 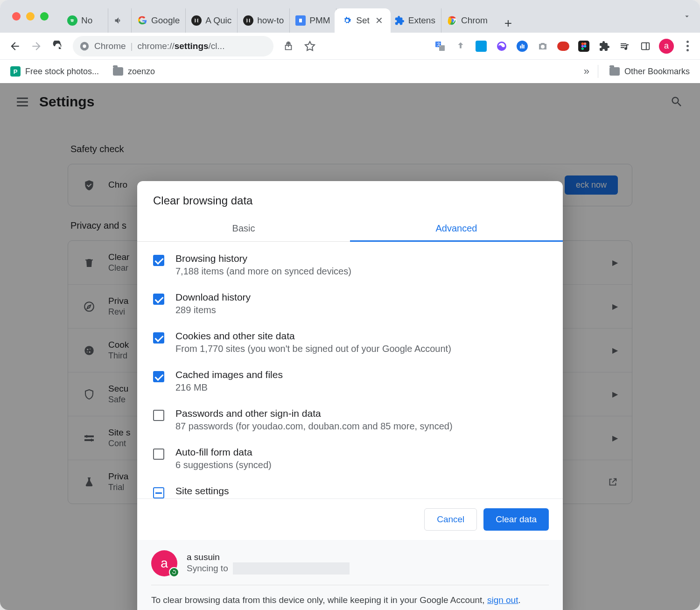 I want to click on mute-icon, so click(x=119, y=21).